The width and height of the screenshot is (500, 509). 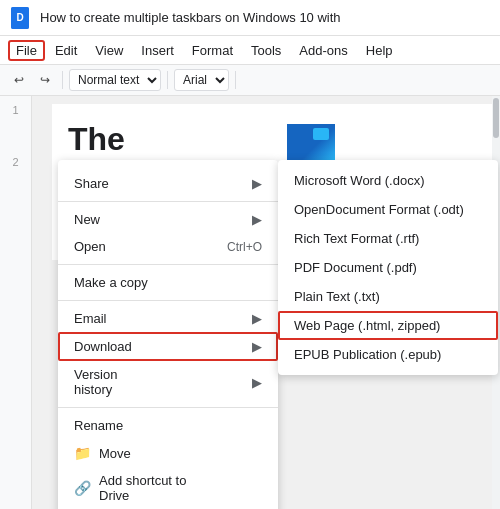 What do you see at coordinates (496, 118) in the screenshot?
I see `scroll-thumb` at bounding box center [496, 118].